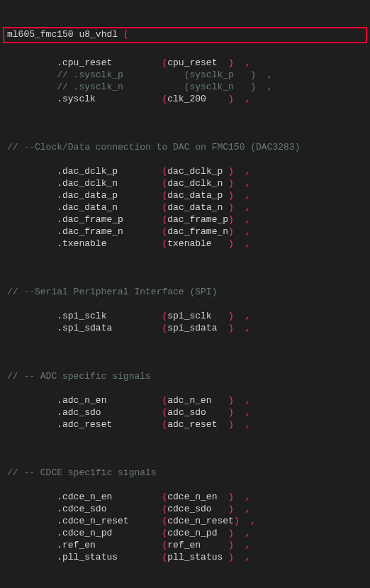  What do you see at coordinates (192, 328) in the screenshot?
I see `signal-name: spi_sdata` at bounding box center [192, 328].